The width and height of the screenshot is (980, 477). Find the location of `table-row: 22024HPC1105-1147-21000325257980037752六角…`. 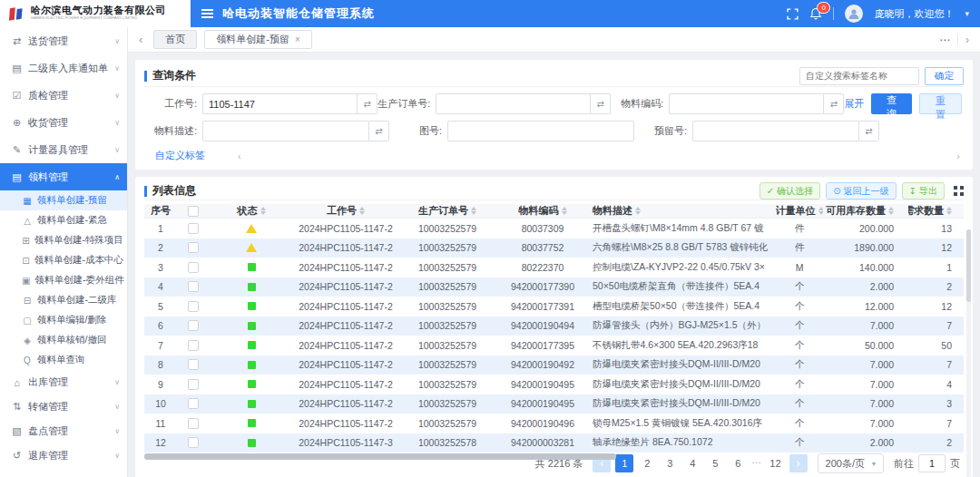

table-row: 22024HPC1105-1147-21000325257980037752六角… is located at coordinates (554, 248).